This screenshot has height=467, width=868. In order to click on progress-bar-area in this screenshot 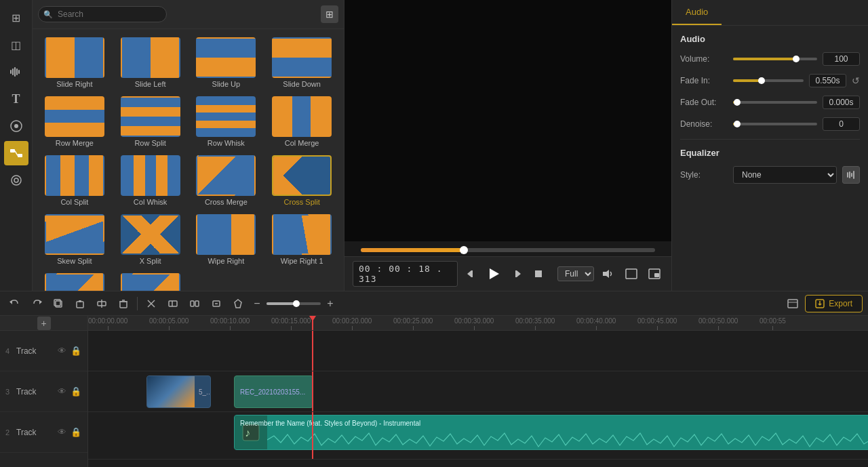, I will do `click(508, 249)`.